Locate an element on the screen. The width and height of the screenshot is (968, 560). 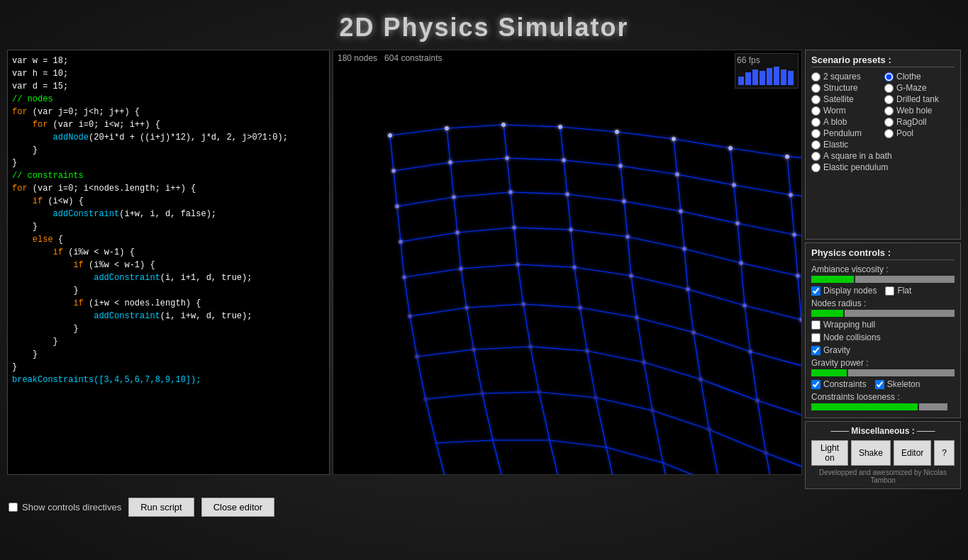
scenario-pool: Pool is located at coordinates (919, 133).